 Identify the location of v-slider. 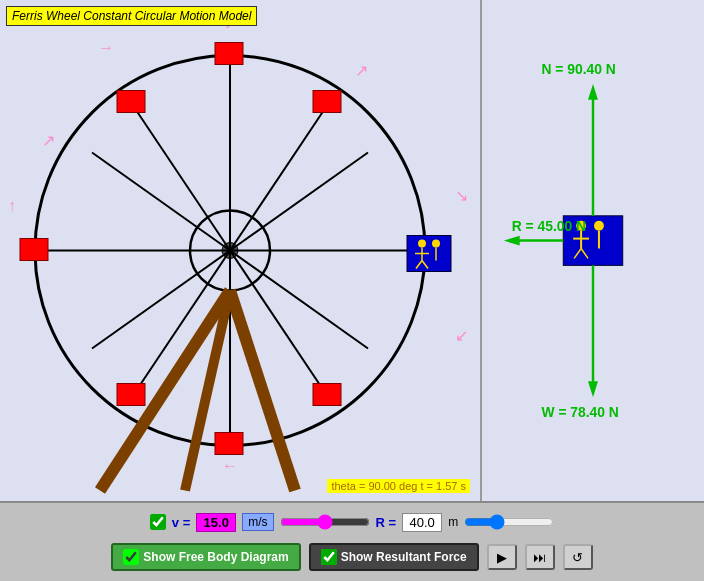
(325, 522).